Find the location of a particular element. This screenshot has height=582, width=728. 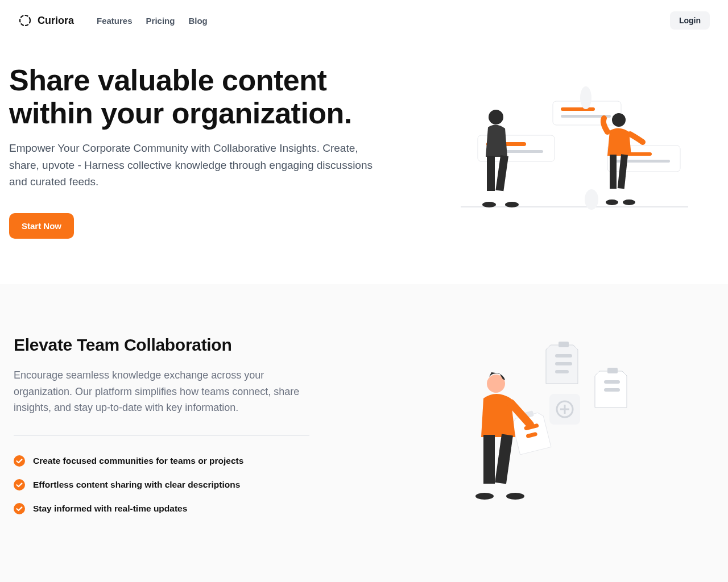

nav-link-blog: Blog is located at coordinates (198, 20).